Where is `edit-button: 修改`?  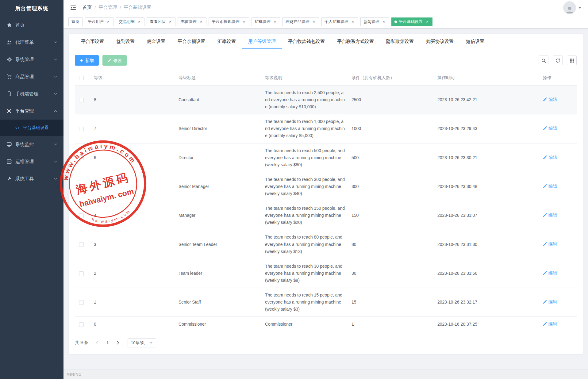
edit-button: 修改 is located at coordinates (115, 60).